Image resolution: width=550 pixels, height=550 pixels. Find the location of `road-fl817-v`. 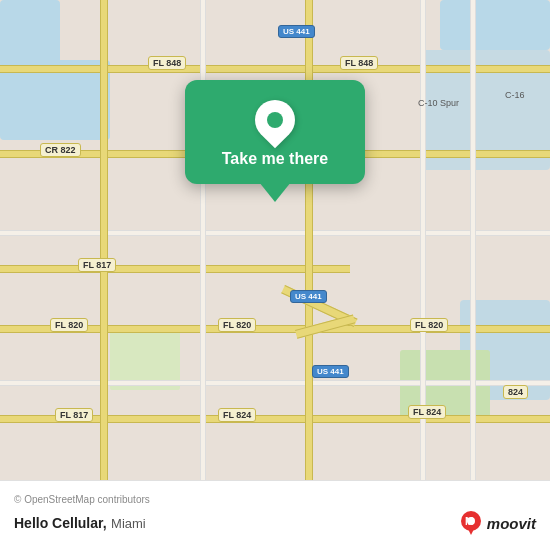

road-fl817-v is located at coordinates (104, 240).